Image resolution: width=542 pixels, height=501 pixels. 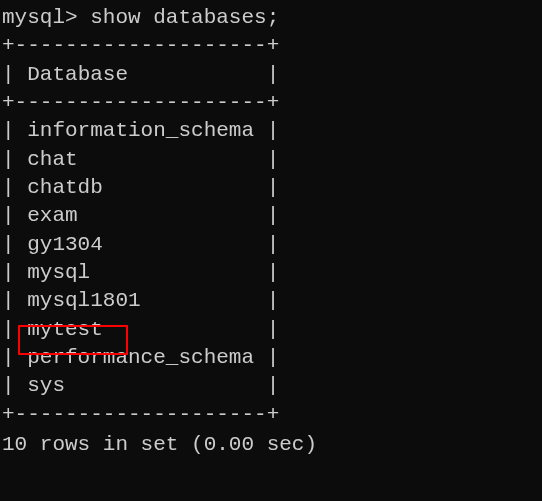 What do you see at coordinates (271, 160) in the screenshot?
I see `table-row: | chat |` at bounding box center [271, 160].